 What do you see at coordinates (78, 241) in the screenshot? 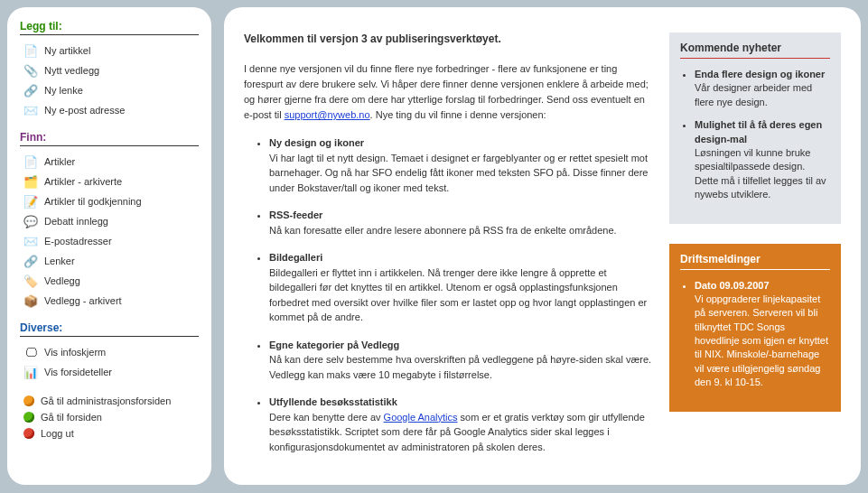
I see `sidebar-item-label: E-postadresser` at bounding box center [78, 241].